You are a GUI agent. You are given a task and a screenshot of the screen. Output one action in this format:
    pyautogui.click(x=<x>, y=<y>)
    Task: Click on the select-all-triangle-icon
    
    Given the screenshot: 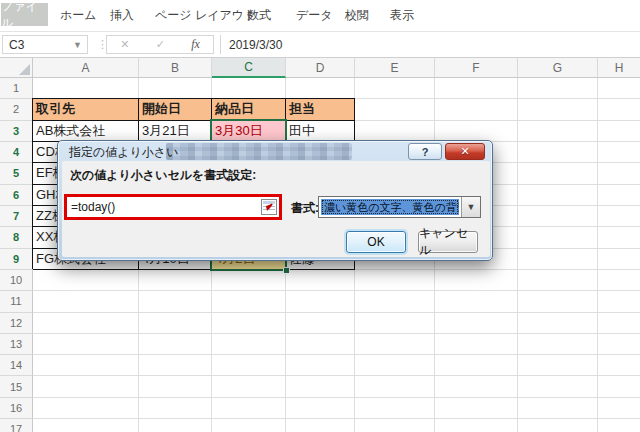 What is the action you would take?
    pyautogui.click(x=24, y=70)
    